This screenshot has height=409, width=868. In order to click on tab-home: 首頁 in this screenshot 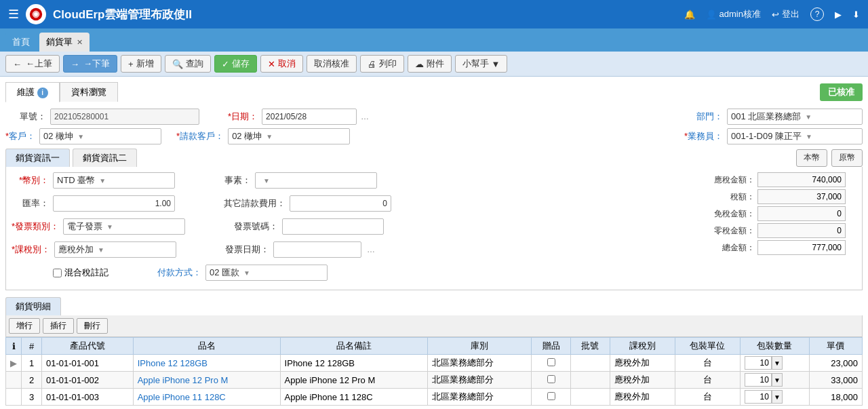, I will do `click(21, 42)`.